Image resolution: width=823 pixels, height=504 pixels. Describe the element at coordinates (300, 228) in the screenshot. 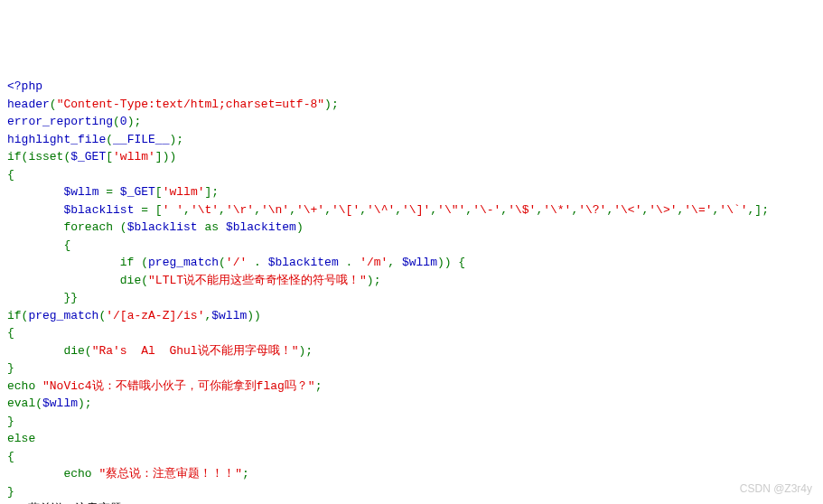

I see `code-token: )` at that location.